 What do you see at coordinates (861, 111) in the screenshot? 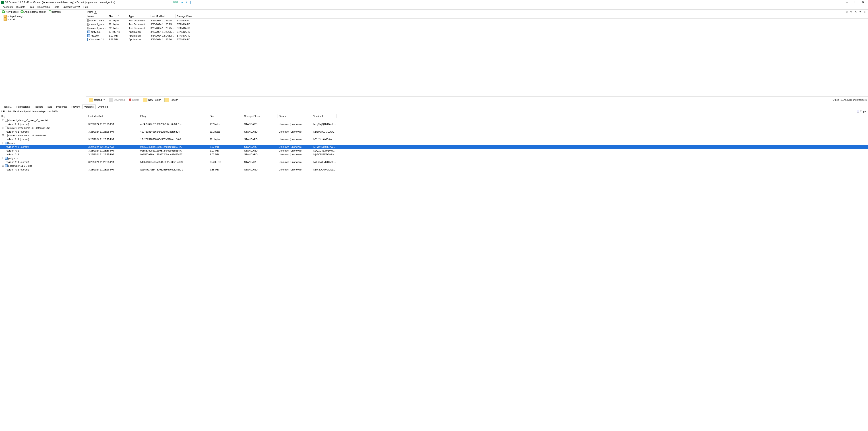
I see `copy-button: Copy` at bounding box center [861, 111].